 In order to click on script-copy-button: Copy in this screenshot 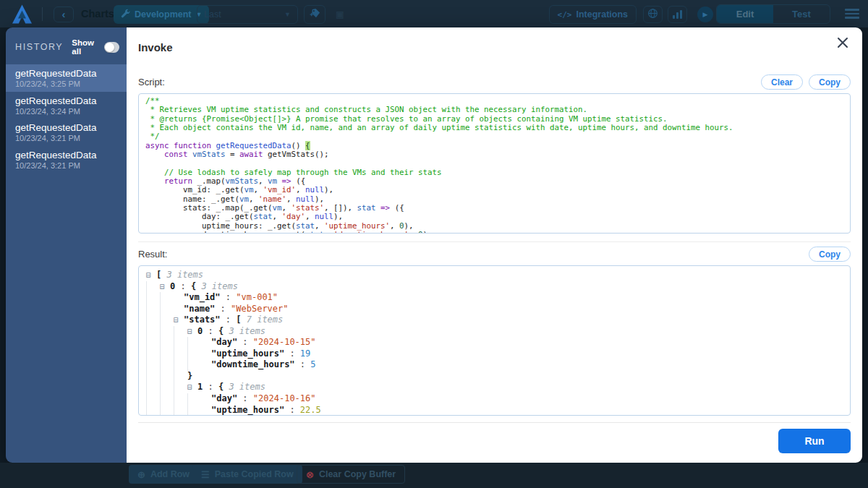, I will do `click(830, 82)`.